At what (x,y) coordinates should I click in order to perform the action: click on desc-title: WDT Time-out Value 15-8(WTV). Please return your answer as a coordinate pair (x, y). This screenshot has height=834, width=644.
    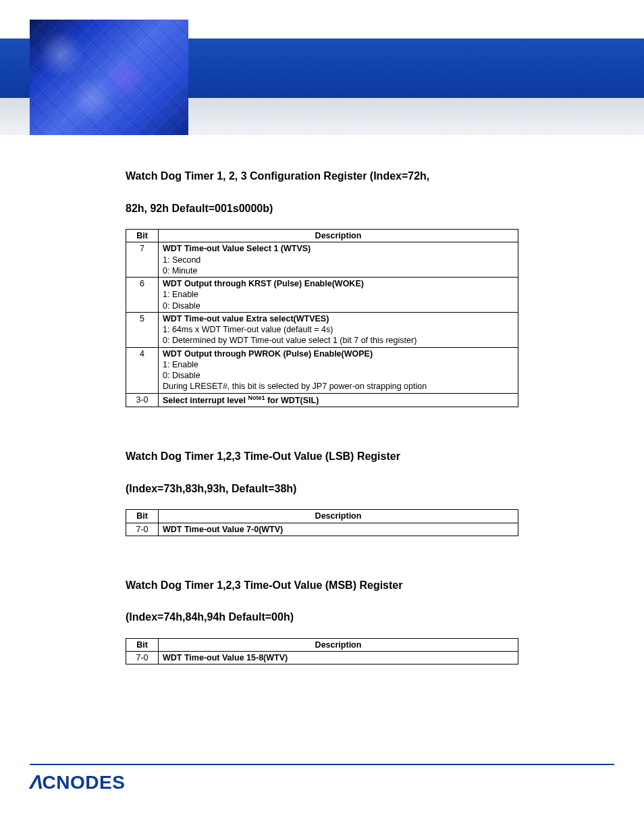
    Looking at the image, I should click on (225, 658).